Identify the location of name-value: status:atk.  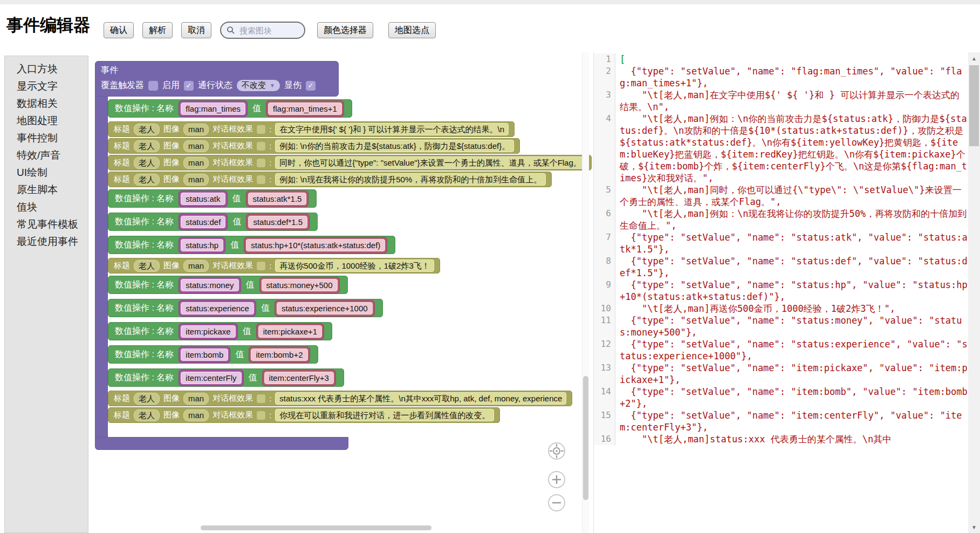
(203, 199).